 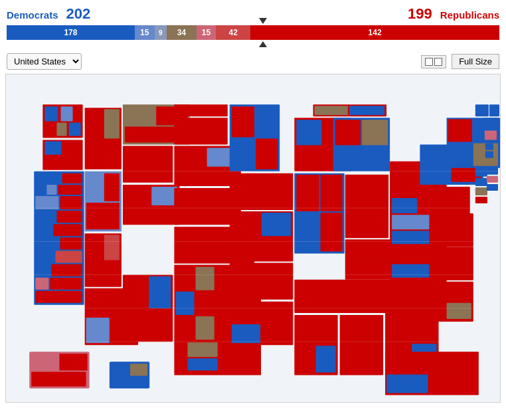 What do you see at coordinates (207, 33) in the screenshot?
I see `bar-seg-15b: 15` at bounding box center [207, 33].